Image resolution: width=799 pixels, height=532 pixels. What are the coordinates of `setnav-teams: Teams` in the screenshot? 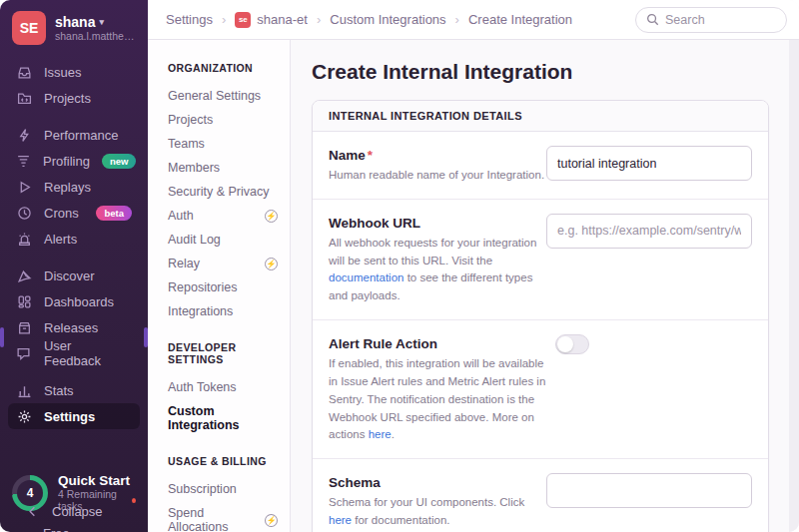 It's located at (223, 144).